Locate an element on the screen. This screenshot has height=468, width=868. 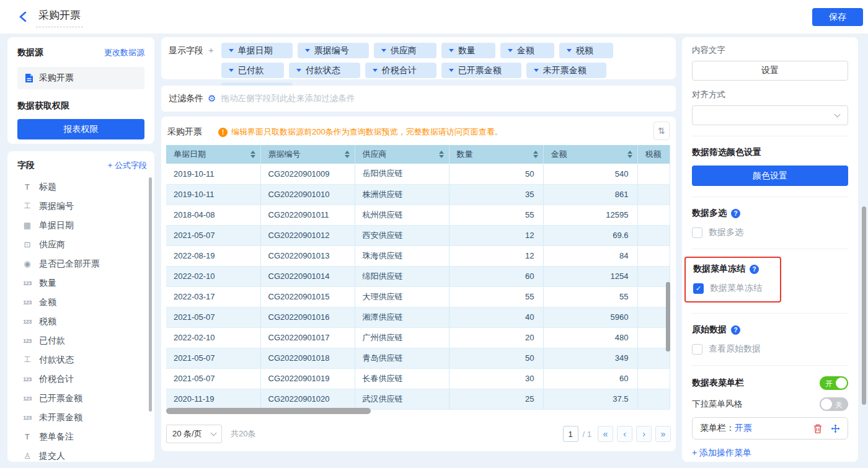
column-header: 金额 is located at coordinates (590, 154).